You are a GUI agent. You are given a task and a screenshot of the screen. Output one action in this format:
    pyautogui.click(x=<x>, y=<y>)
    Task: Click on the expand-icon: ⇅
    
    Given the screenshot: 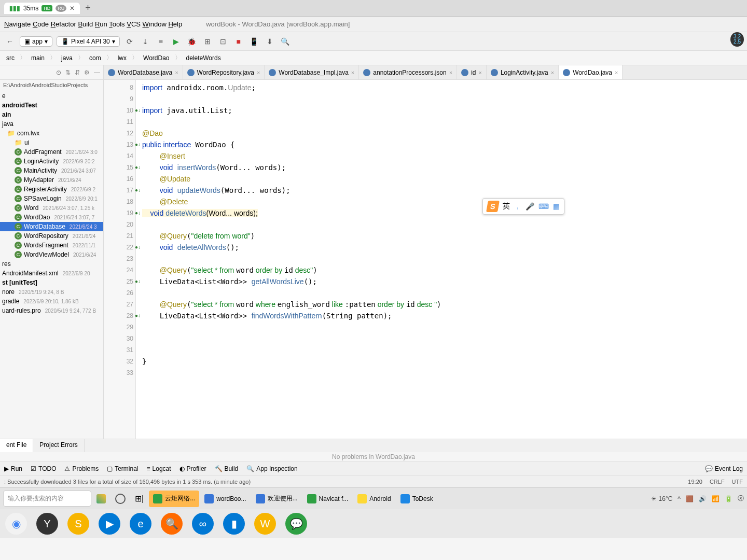 What is the action you would take?
    pyautogui.click(x=68, y=73)
    